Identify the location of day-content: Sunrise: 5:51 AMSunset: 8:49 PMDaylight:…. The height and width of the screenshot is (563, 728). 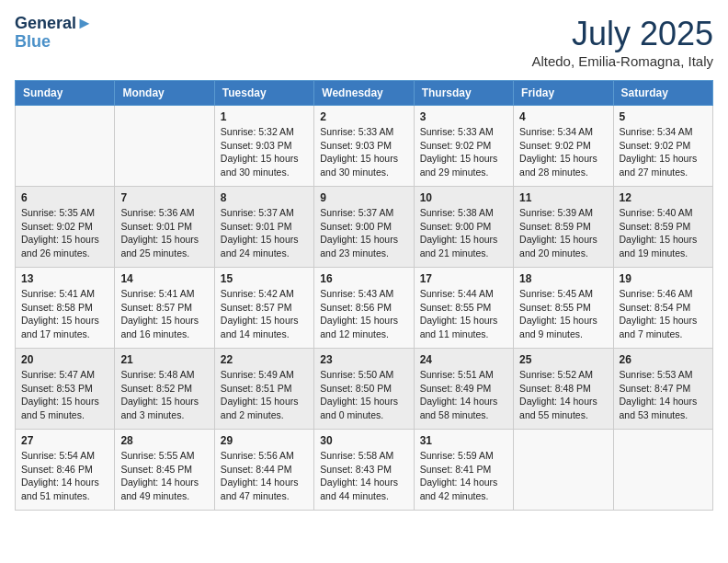
(463, 396).